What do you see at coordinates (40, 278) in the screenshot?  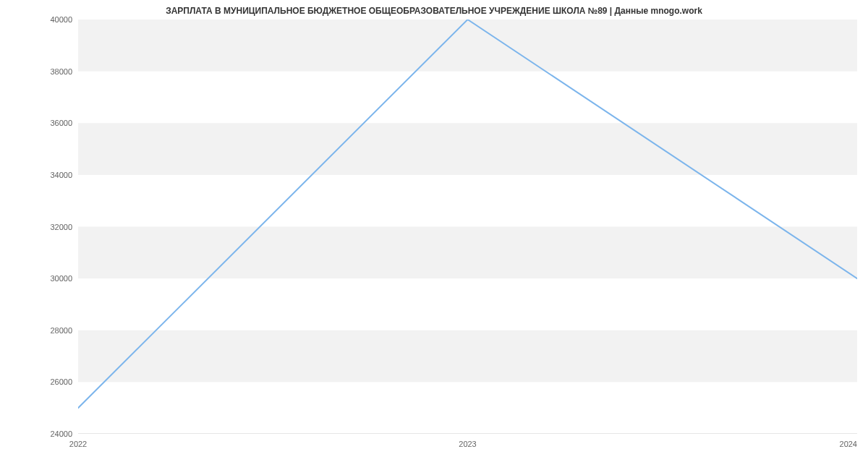 I see `y-tick-label: 30000` at bounding box center [40, 278].